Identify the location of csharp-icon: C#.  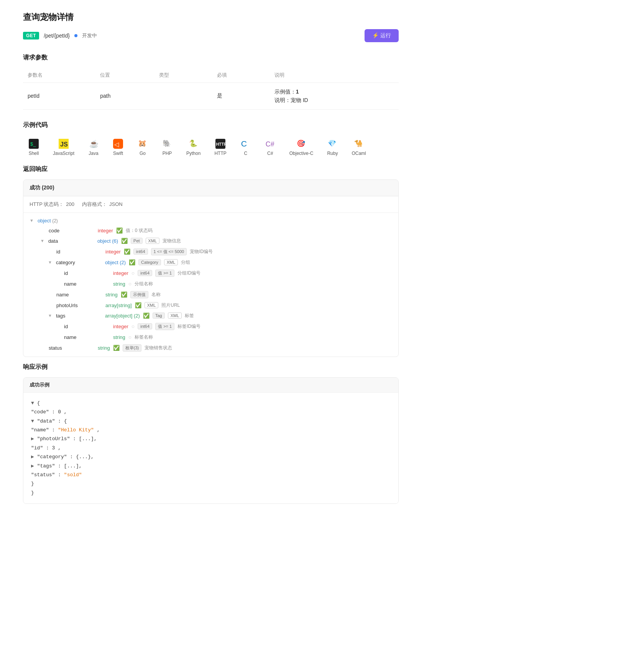
(270, 144).